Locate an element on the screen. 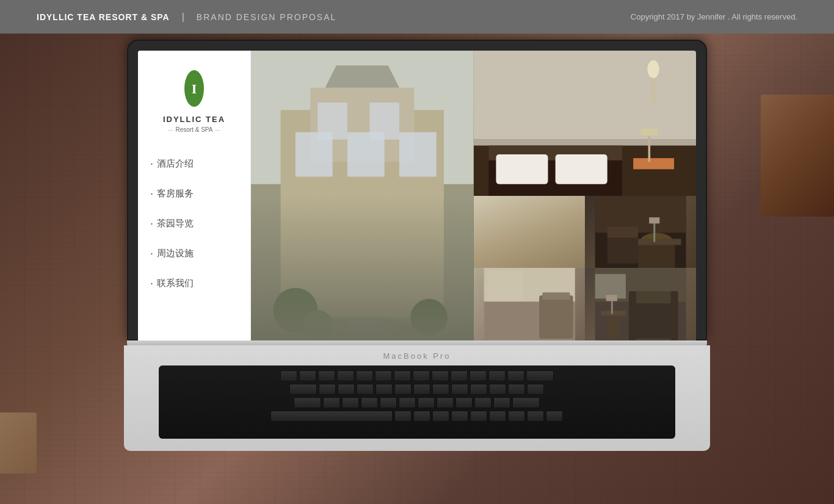  nav-item-tea: 茶园导览 is located at coordinates (194, 223).